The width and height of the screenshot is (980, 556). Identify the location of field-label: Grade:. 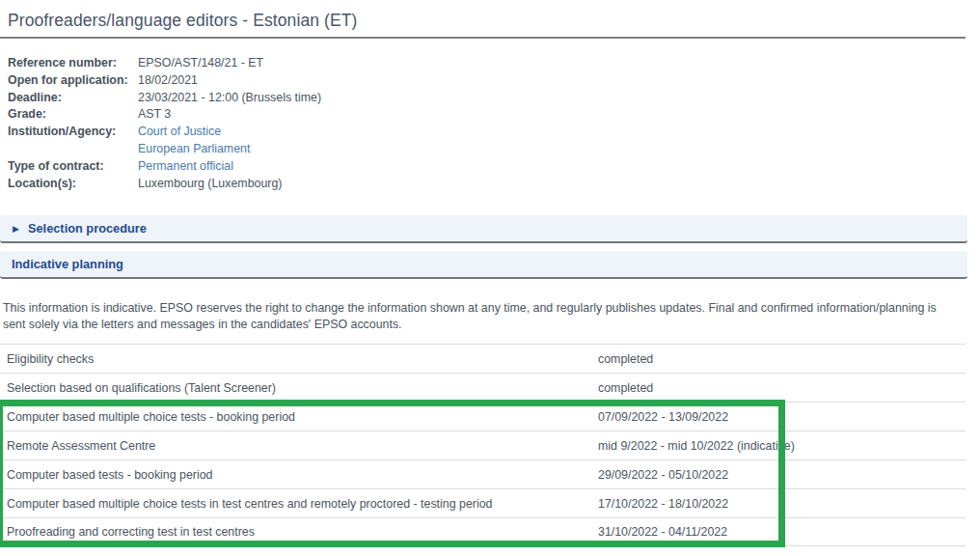
(73, 115).